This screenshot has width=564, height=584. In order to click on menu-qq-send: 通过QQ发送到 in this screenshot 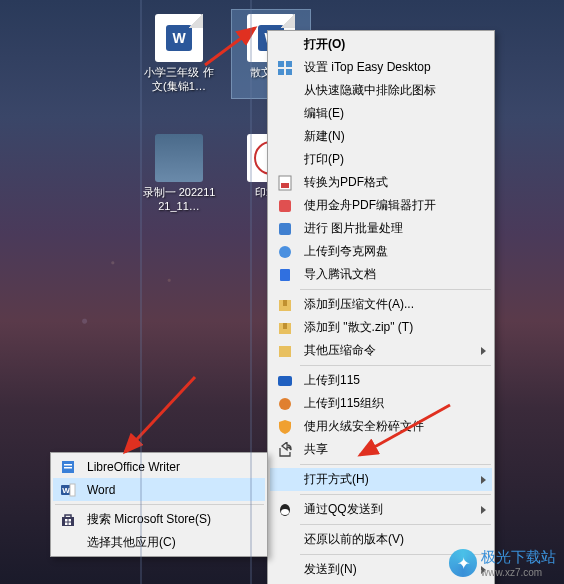, I will do `click(381, 510)`.